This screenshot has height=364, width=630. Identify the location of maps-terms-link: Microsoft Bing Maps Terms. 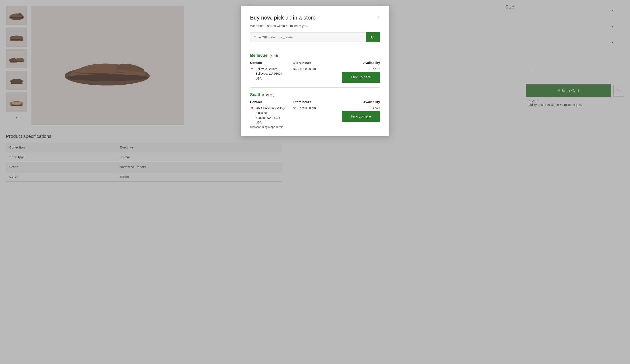
(266, 127).